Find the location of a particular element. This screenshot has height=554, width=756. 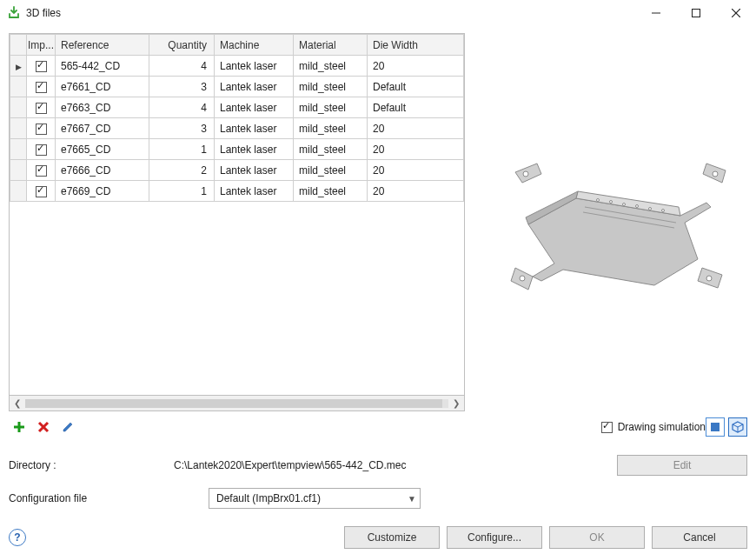

maximize-button is located at coordinates (696, 13).